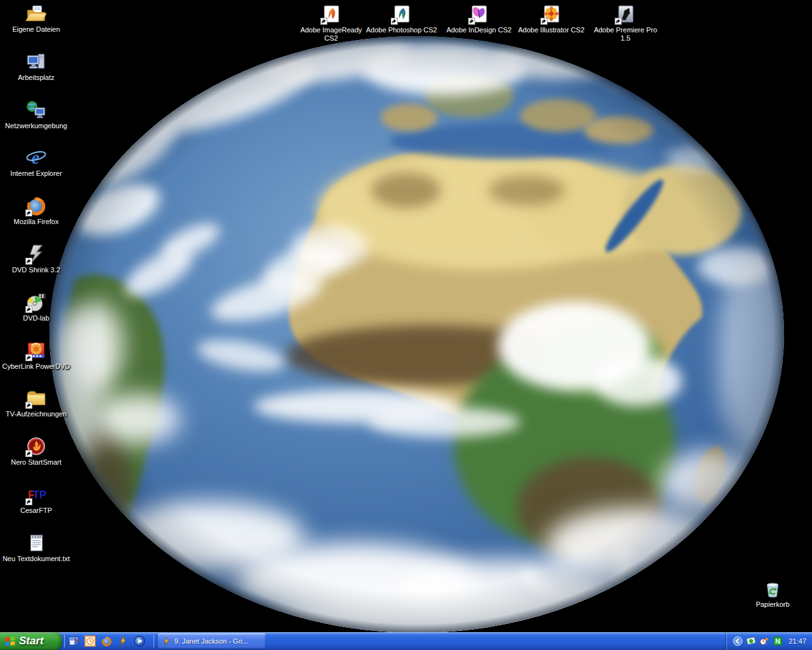 This screenshot has height=650, width=812. What do you see at coordinates (331, 23) in the screenshot?
I see `desktop-icon-adobe-imageready: Adobe ImageReady CS2` at bounding box center [331, 23].